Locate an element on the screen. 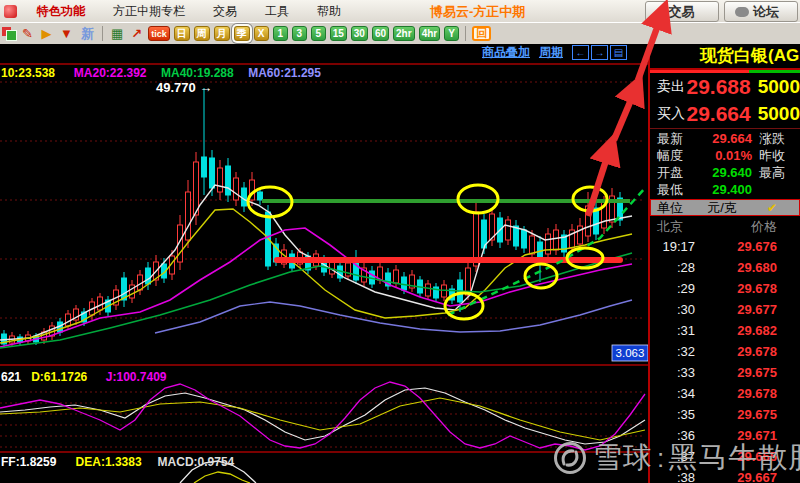 The height and width of the screenshot is (483, 800). svg-text: D:61.1726 is located at coordinates (59, 377).